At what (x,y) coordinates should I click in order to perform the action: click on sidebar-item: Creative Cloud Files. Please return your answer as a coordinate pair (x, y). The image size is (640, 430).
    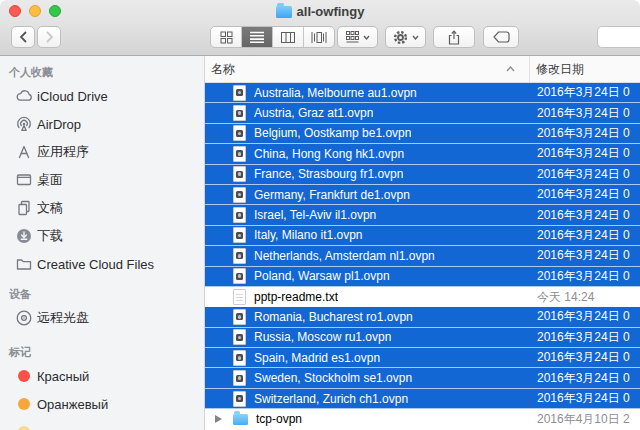
    Looking at the image, I should click on (102, 264).